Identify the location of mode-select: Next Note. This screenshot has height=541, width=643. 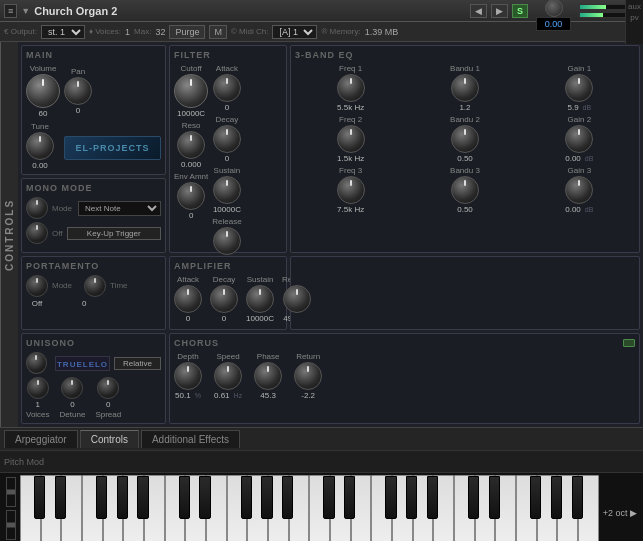
(120, 208).